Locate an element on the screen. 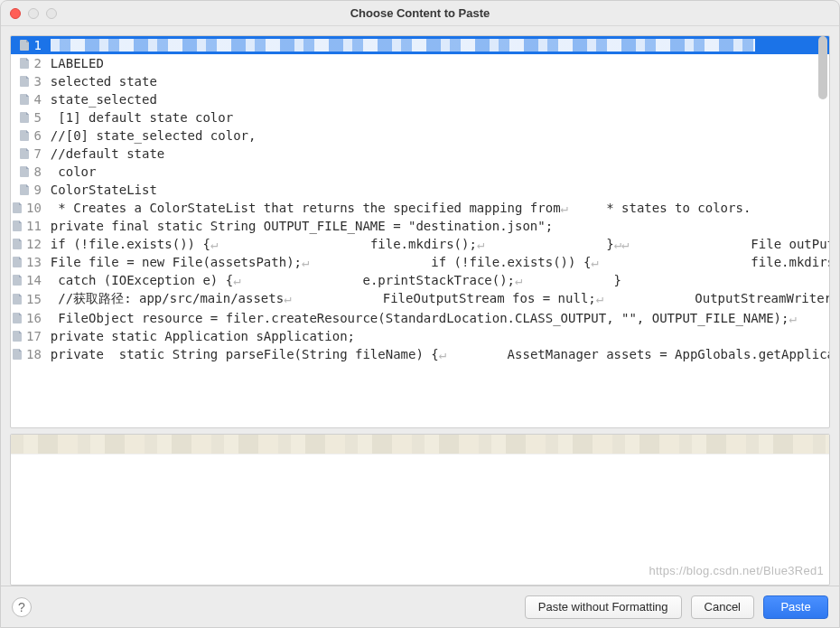  list-item: 10 * Creates a ColorStateList that retur… is located at coordinates (420, 208).